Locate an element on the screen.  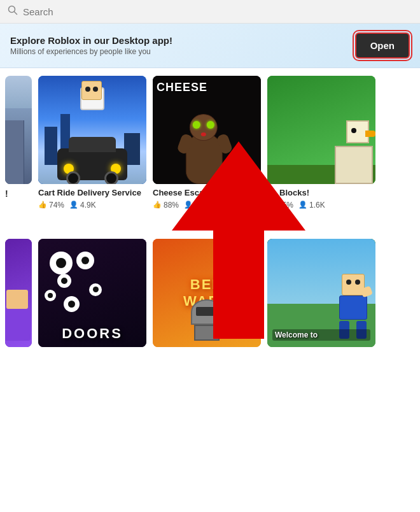
duck-eye is located at coordinates (354, 131).